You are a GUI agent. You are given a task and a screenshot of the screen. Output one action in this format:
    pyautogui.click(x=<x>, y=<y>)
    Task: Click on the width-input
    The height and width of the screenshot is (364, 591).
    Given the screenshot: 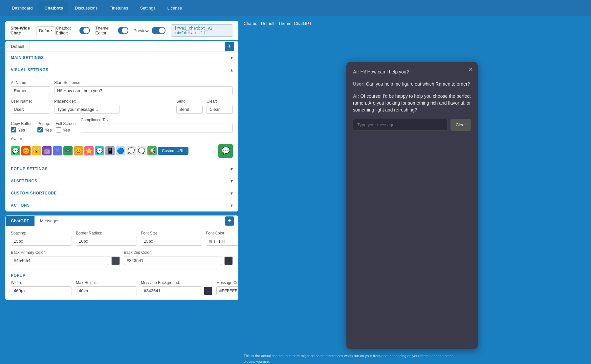 What is the action you would take?
    pyautogui.click(x=41, y=291)
    